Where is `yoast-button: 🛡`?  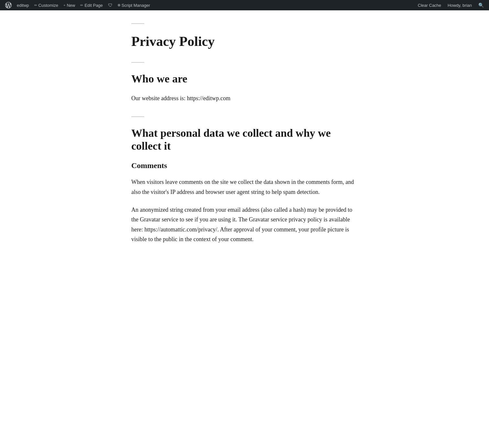 yoast-button: 🛡 is located at coordinates (110, 5).